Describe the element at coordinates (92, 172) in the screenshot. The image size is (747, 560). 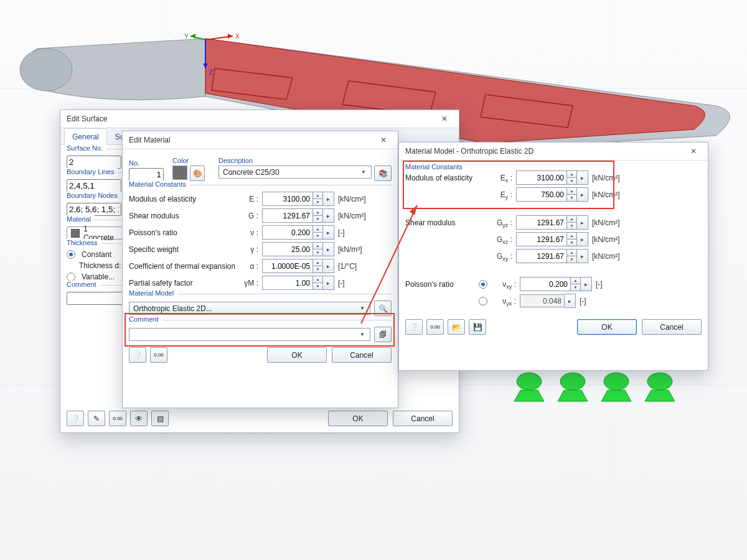
I see `boundary-lines-label: Boundary Lines` at that location.